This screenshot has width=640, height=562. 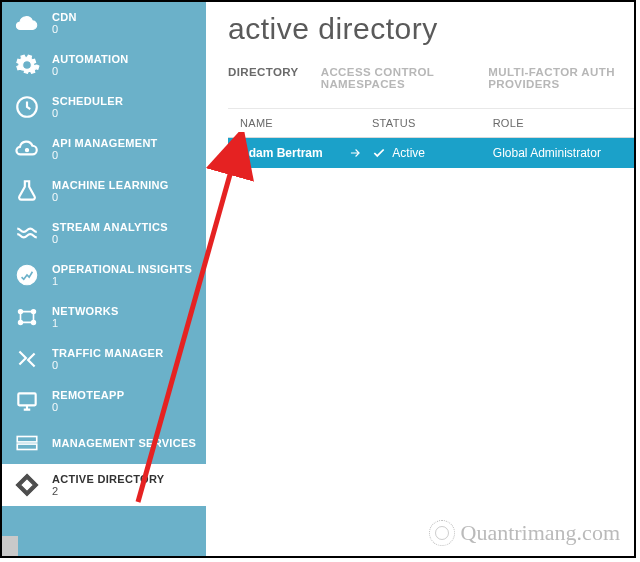 I want to click on cloud-api-icon, so click(x=27, y=149).